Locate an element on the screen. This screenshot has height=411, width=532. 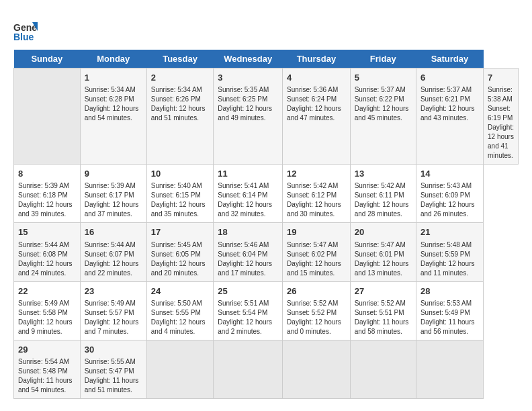
calendar-cell: 5Sunrise: 5:37 AMSunset: 6:22 PMDaylight… is located at coordinates (383, 117).